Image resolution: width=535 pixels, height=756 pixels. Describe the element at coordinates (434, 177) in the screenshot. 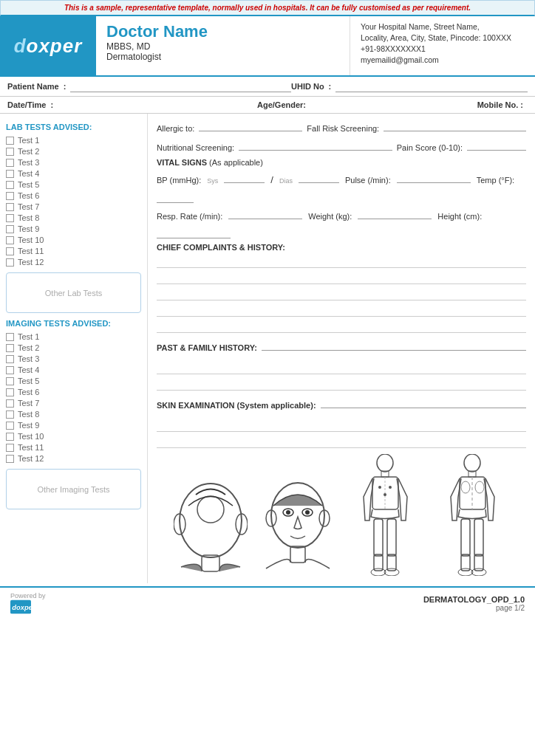

I see `pulse-input` at that location.